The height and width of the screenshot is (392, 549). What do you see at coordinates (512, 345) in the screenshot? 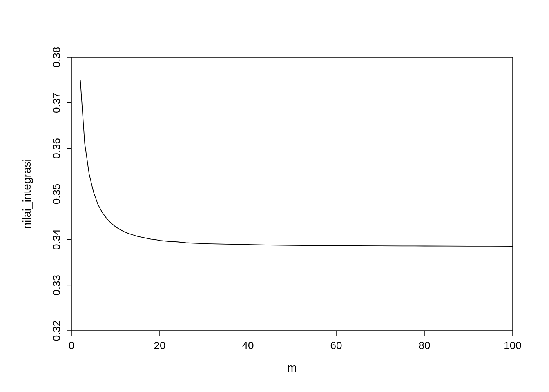
I see `x-tick-label: 100` at bounding box center [512, 345].